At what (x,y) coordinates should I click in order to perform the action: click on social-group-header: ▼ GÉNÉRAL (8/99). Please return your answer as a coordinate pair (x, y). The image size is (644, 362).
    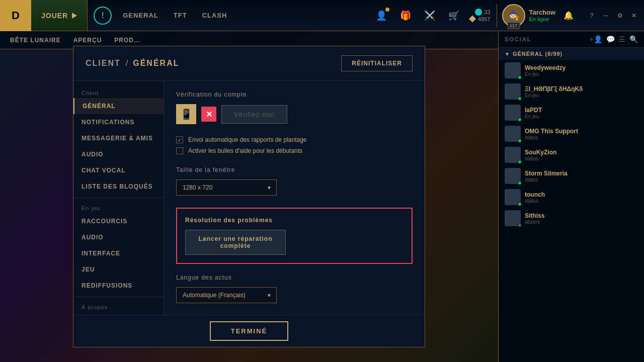
    Looking at the image, I should click on (572, 54).